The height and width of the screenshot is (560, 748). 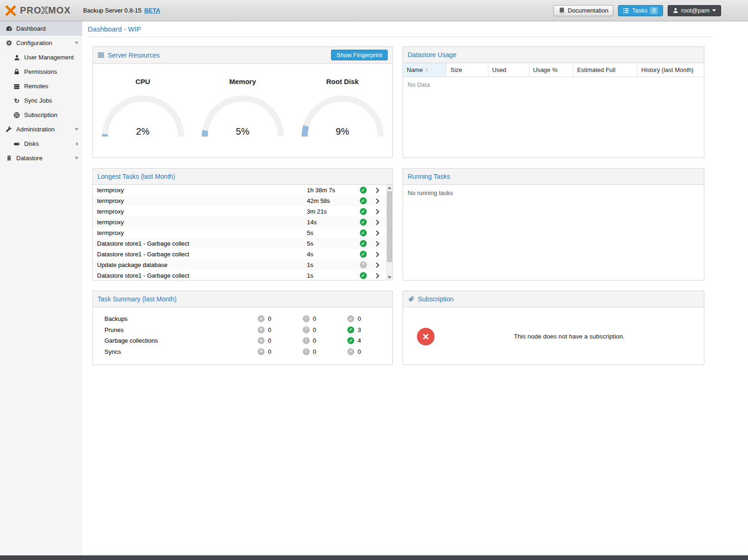 I want to click on task-list-icon, so click(x=626, y=11).